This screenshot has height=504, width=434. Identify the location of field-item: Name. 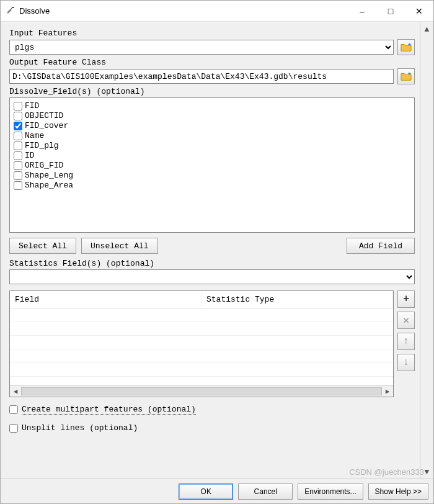
(212, 135).